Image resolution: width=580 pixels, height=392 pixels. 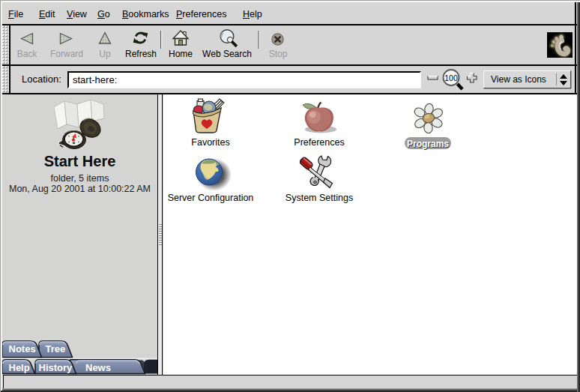 What do you see at coordinates (22, 349) in the screenshot?
I see `svg-text: Notes` at bounding box center [22, 349].